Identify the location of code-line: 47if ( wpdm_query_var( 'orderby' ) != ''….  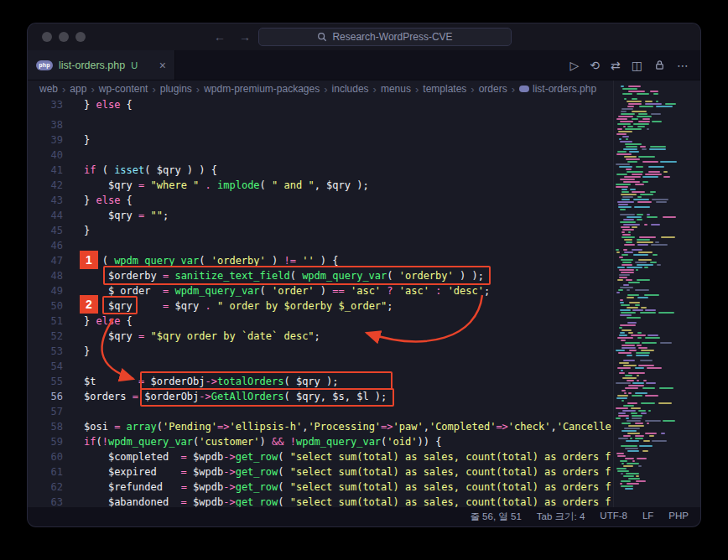
(320, 261).